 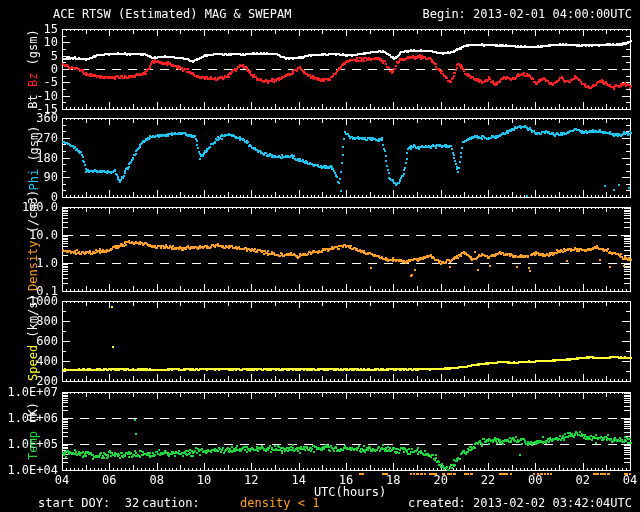 What do you see at coordinates (33, 416) in the screenshot?
I see `axis-label-part: (K)` at bounding box center [33, 416].